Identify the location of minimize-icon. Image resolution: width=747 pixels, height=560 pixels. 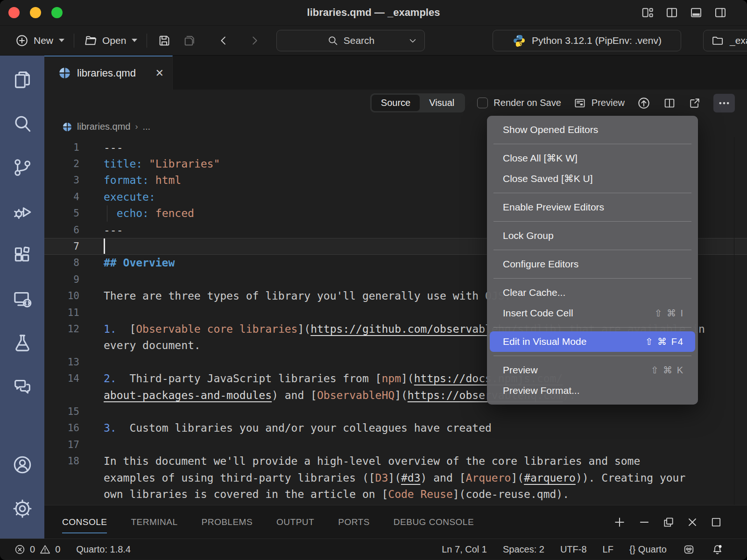
(644, 522).